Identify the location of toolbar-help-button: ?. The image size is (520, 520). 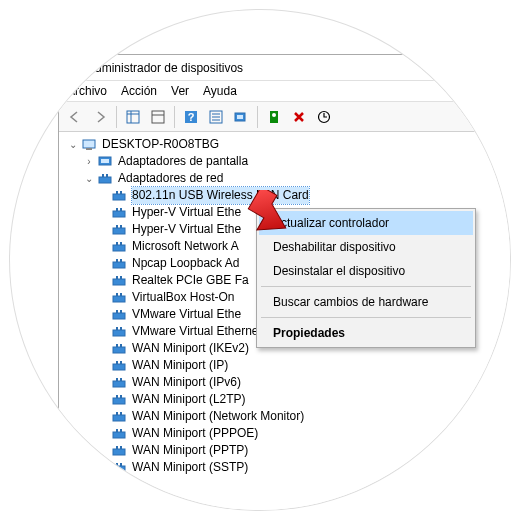
(191, 117).